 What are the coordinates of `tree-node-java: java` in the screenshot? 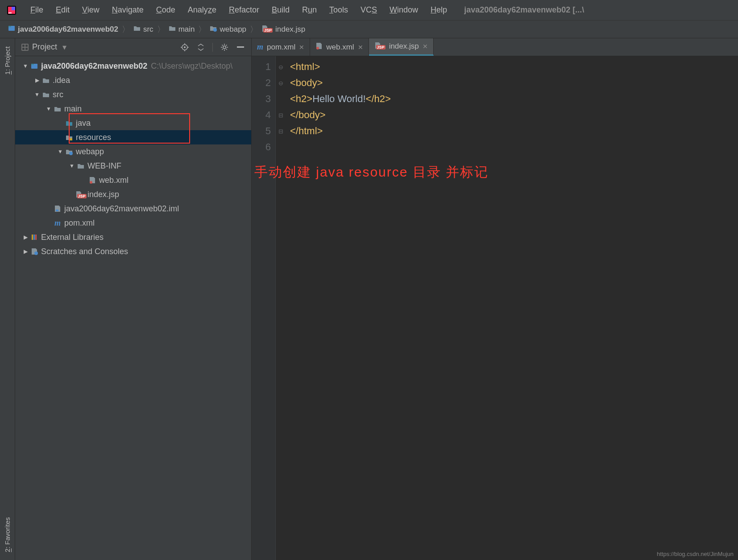 It's located at (133, 123).